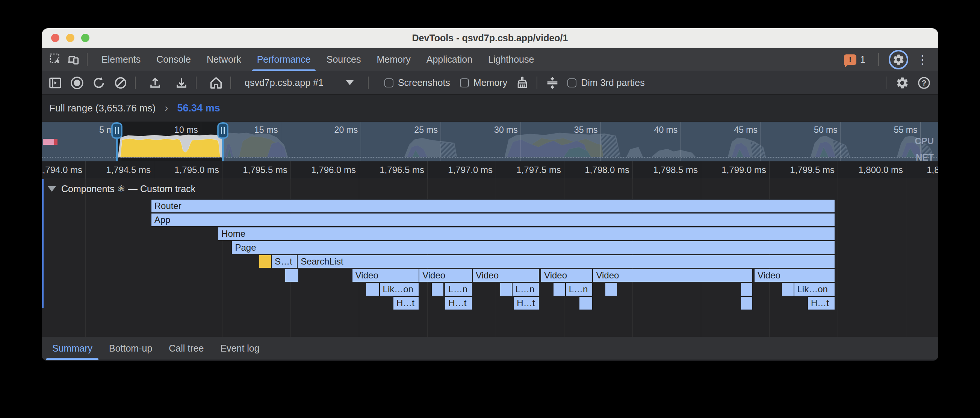 Image resolution: width=980 pixels, height=418 pixels. Describe the element at coordinates (240, 349) in the screenshot. I see `tab-event-log: Event log` at that location.